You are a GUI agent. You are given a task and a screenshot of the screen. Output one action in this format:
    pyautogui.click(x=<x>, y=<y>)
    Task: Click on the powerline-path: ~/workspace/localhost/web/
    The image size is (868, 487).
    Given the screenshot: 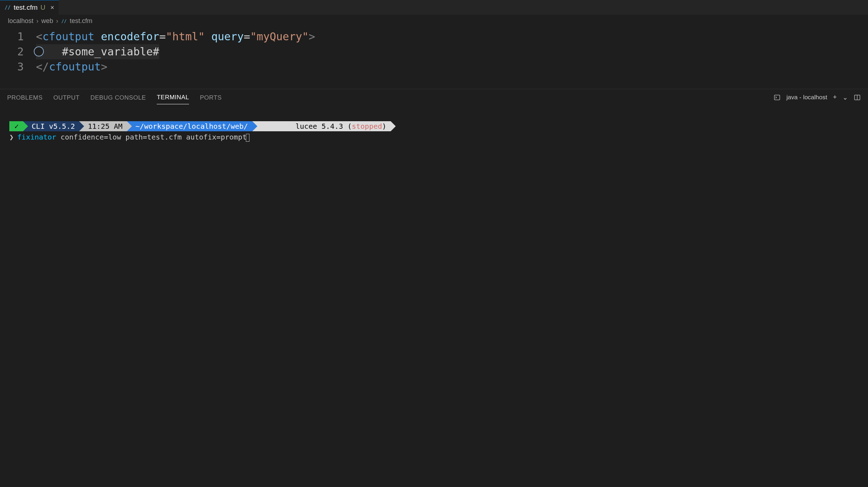 What is the action you would take?
    pyautogui.click(x=190, y=126)
    